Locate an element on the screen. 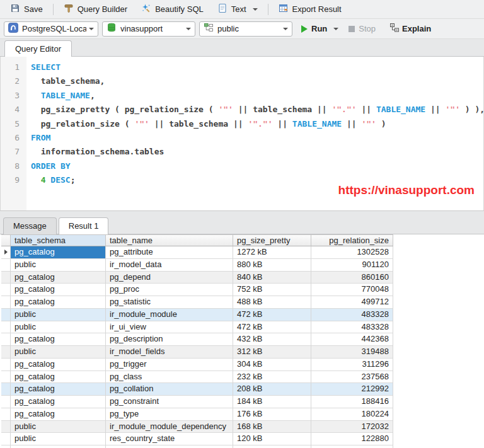 This screenshot has width=484, height=448. grid-cell: 184 kB is located at coordinates (272, 402).